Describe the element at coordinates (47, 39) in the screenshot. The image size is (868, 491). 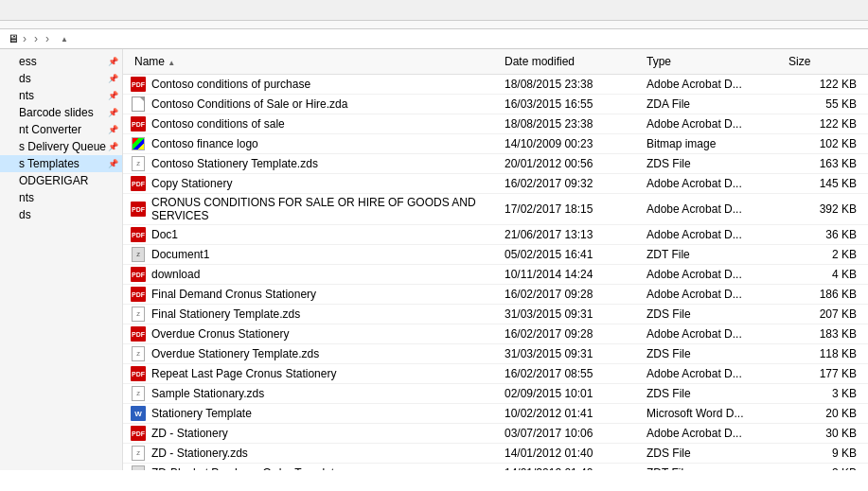
I see `breadcrumb-sep-2: ›` at that location.